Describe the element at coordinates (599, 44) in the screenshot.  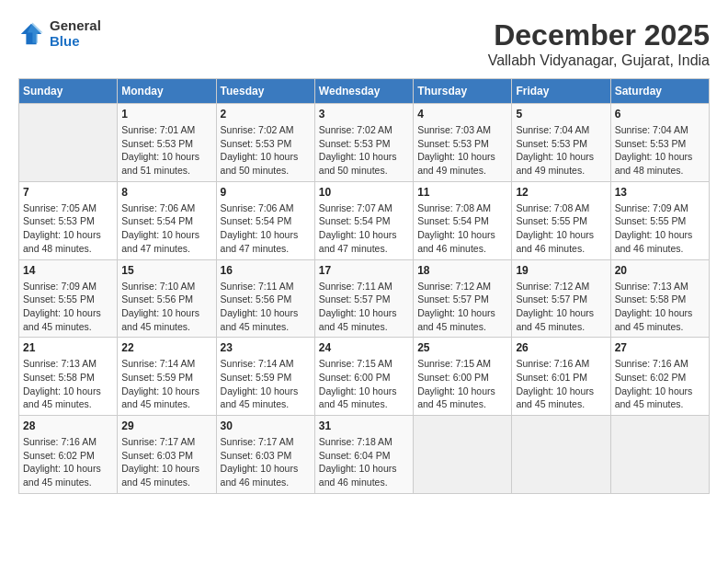
I see `title-area: December 2025 Vallabh Vidyanagar, Gujara…` at that location.